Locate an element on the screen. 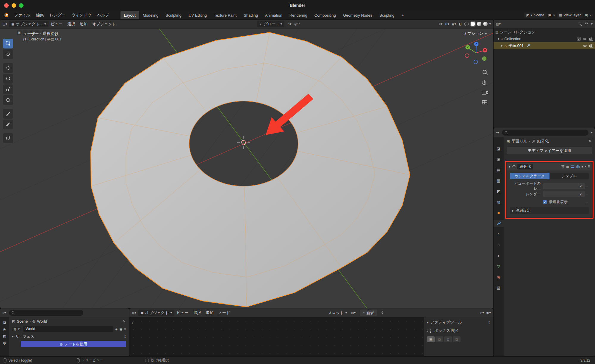 The height and width of the screenshot is (364, 595). shader-type-dropdown: ▣ オブジェクト ▾ is located at coordinates (156, 313).